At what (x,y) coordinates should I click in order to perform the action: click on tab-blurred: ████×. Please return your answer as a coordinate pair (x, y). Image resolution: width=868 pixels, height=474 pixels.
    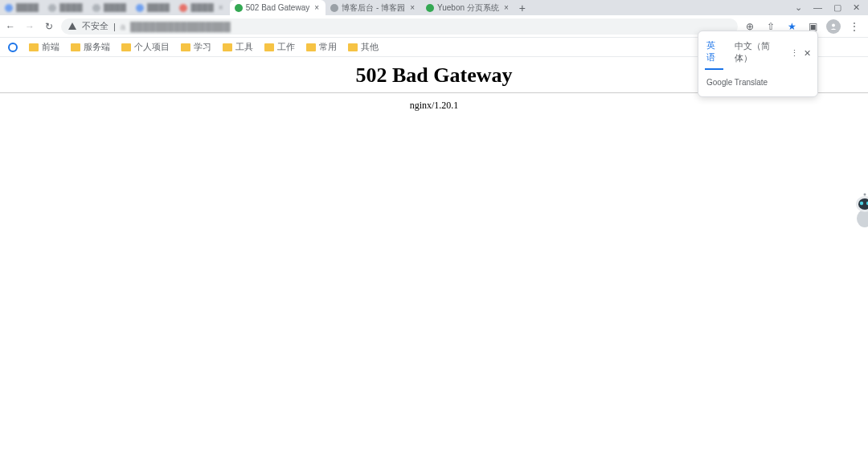
    Looking at the image, I should click on (202, 8).